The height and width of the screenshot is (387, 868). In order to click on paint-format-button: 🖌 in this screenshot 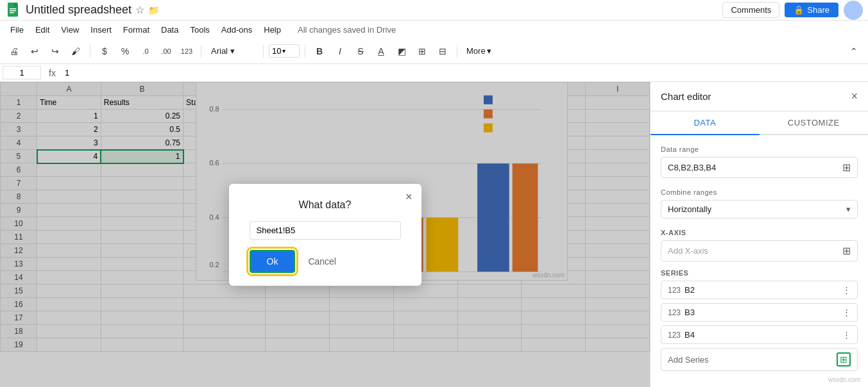, I will do `click(76, 51)`.